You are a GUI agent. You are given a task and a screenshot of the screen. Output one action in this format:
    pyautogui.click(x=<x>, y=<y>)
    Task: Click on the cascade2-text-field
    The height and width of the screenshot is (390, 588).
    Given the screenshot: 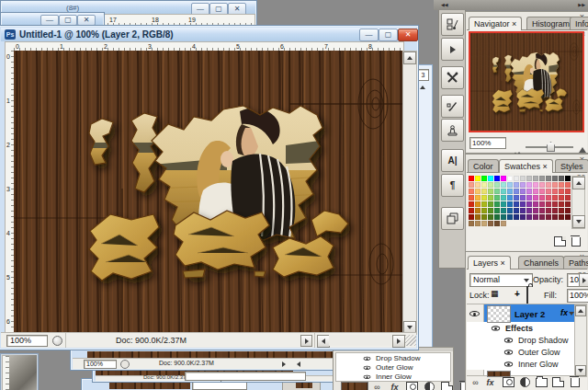 What is the action you would take?
    pyautogui.click(x=245, y=376)
    